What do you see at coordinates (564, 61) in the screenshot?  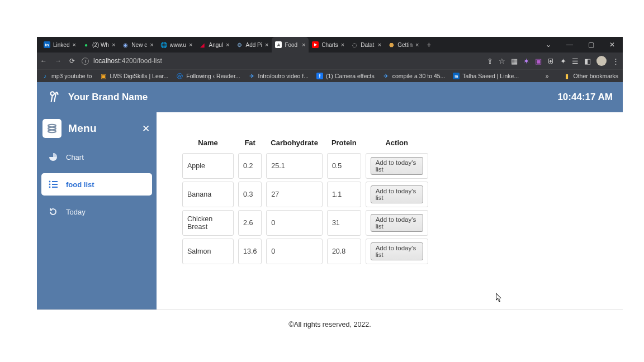 I see `puzzle-icon: ✦` at bounding box center [564, 61].